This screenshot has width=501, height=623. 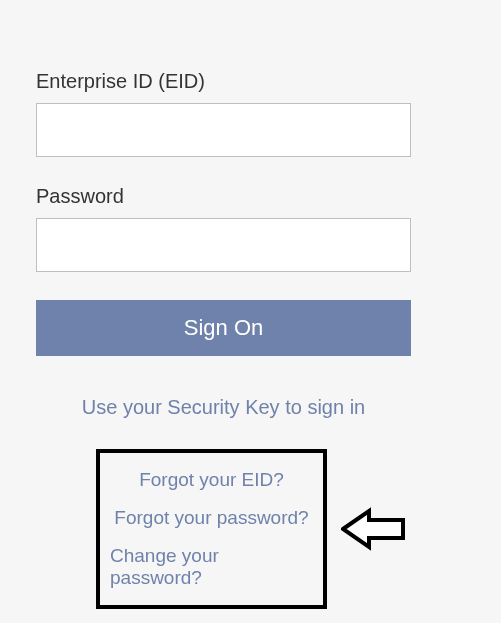 I want to click on forgot-password-link: Forgot your password?, so click(x=211, y=518).